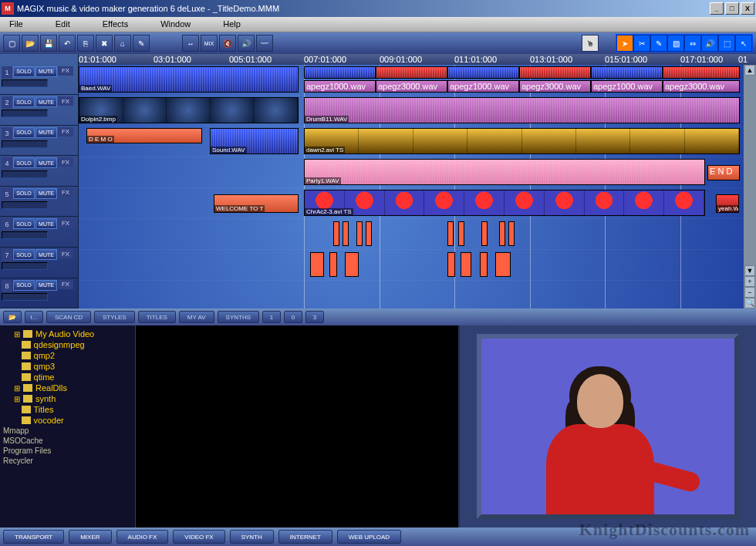  Describe the element at coordinates (68, 356) in the screenshot. I see `tree-item: qmp2` at that location.